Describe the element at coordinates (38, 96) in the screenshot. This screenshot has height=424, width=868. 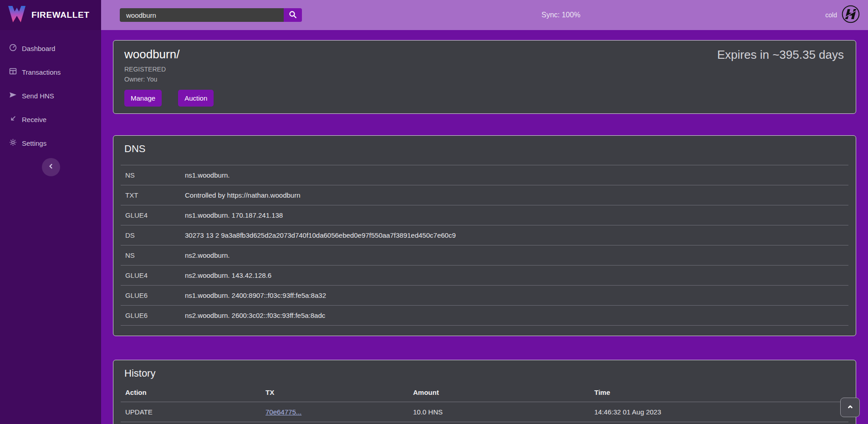
I see `sidebar-item-label: Send HNS` at that location.